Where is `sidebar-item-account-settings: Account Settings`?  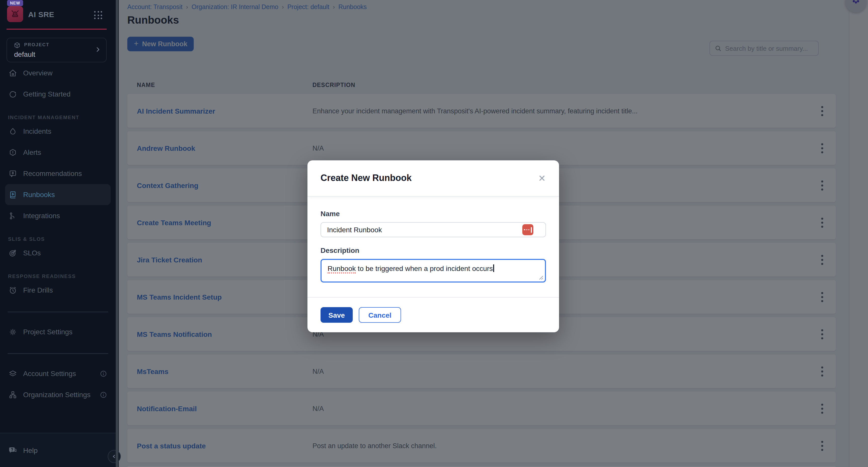 sidebar-item-account-settings: Account Settings is located at coordinates (58, 374).